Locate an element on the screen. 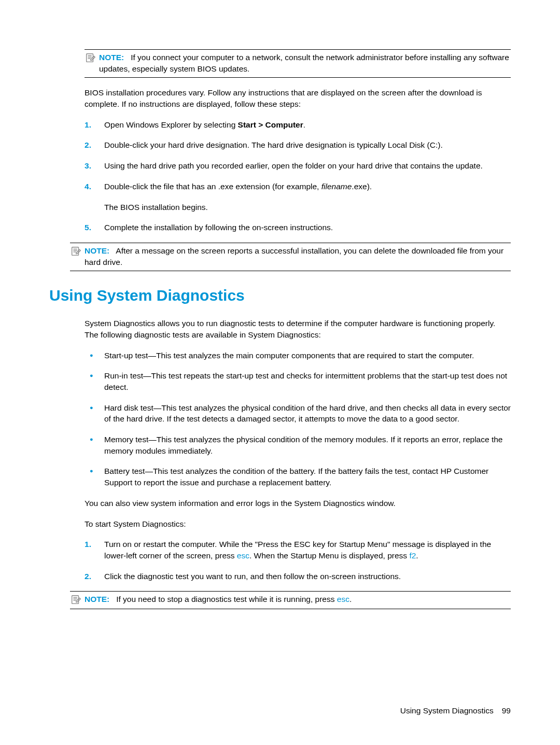 The width and height of the screenshot is (560, 745). note-content: NOTE: If you need to stop a diagnostics … is located at coordinates (298, 599).